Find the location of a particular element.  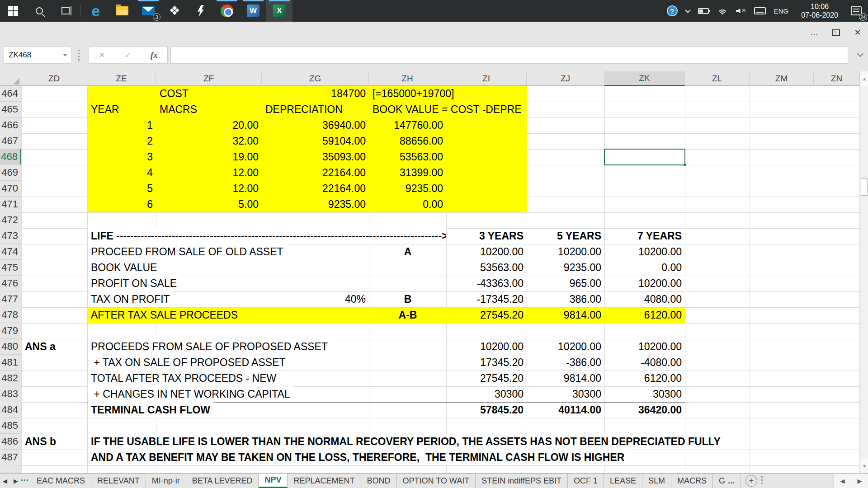

cell-ZE475: BOOK VALUE is located at coordinates (124, 267).